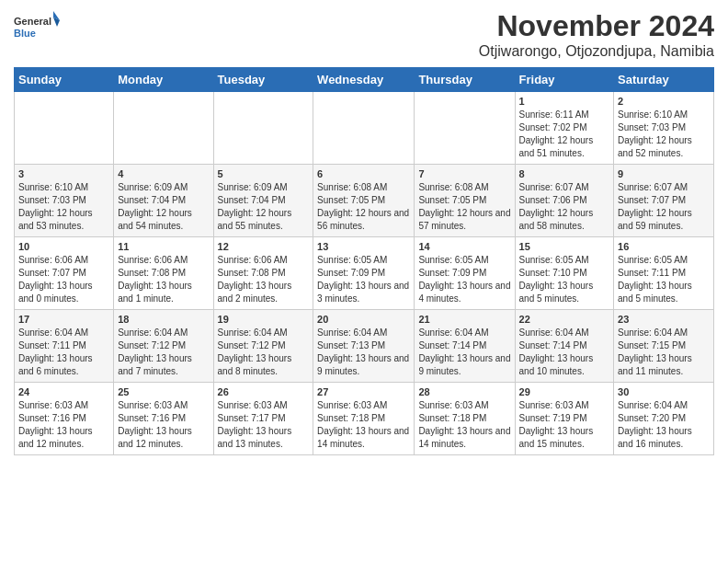 This screenshot has width=728, height=563. What do you see at coordinates (664, 346) in the screenshot?
I see `calendar-cell: 23Sunrise: 6:04 AMSunset: 7:15 PMDayligh…` at bounding box center [664, 346].